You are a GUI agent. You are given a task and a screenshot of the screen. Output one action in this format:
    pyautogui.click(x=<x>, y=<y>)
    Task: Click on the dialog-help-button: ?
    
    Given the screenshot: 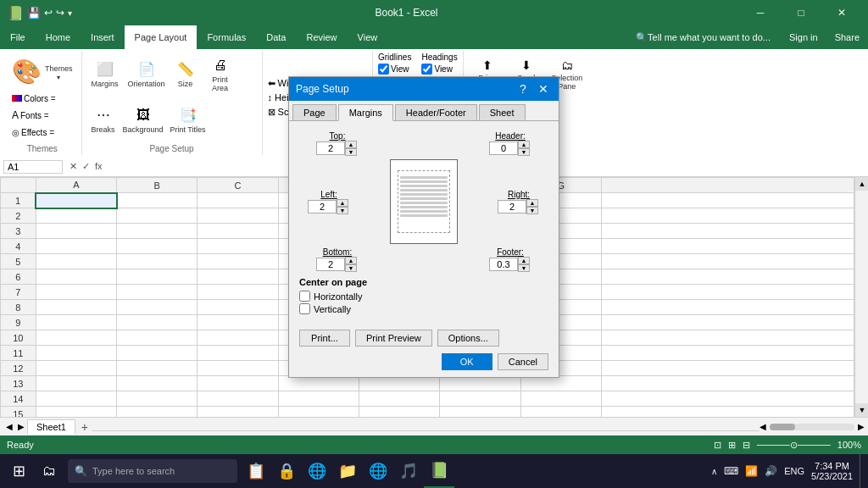 What is the action you would take?
    pyautogui.click(x=523, y=89)
    